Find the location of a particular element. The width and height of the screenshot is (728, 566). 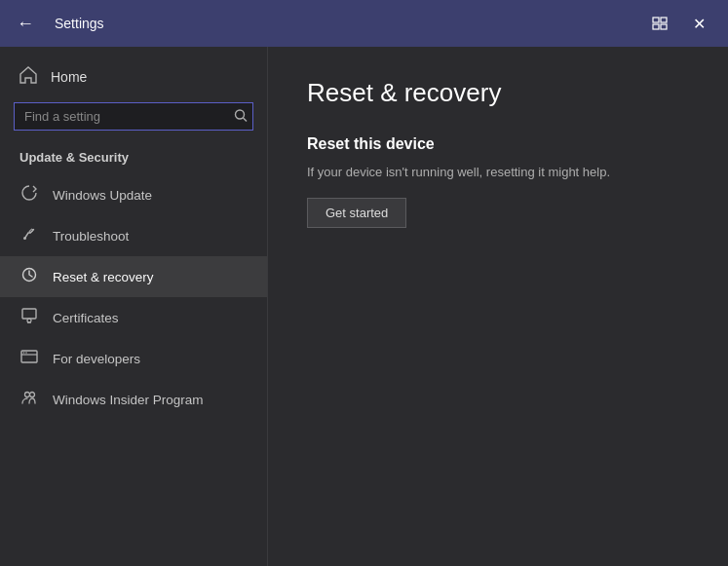

troubleshoot-icon is located at coordinates (29, 236).